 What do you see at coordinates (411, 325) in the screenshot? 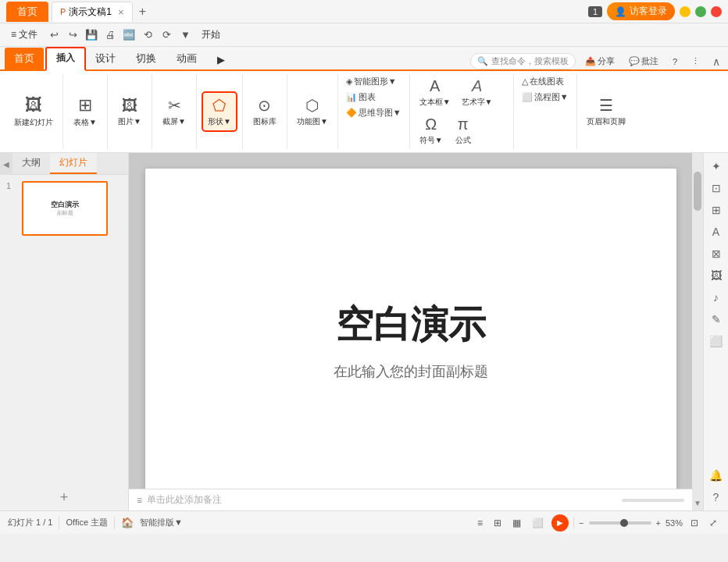
I see `slide-title: 空白演示` at bounding box center [411, 325].